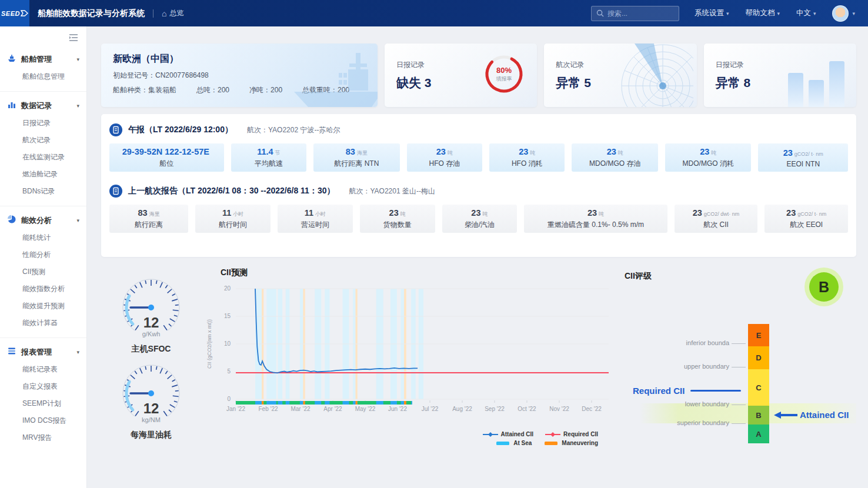  Describe the element at coordinates (780, 75) in the screenshot. I see `daily-report-abnormal-card: 日报记录 异常 8` at that location.